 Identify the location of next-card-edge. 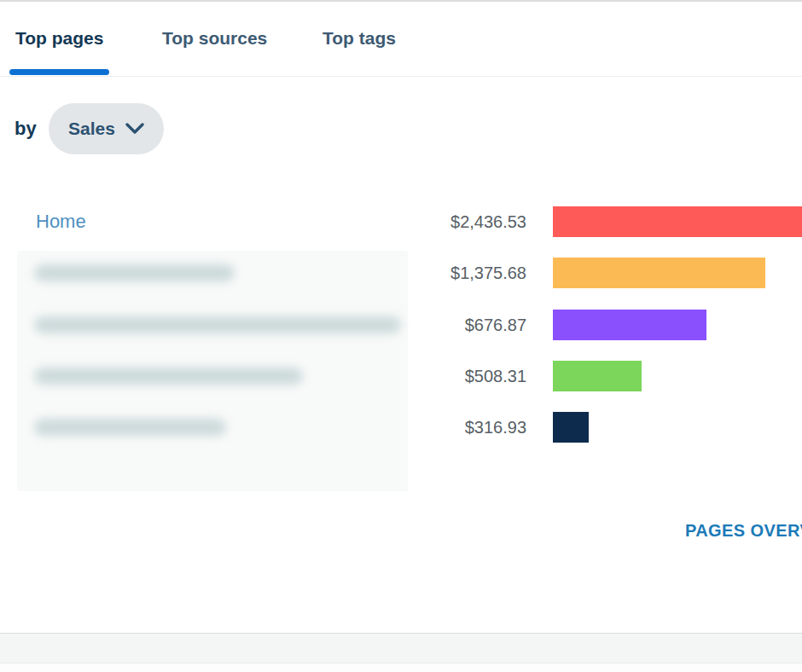
(401, 668).